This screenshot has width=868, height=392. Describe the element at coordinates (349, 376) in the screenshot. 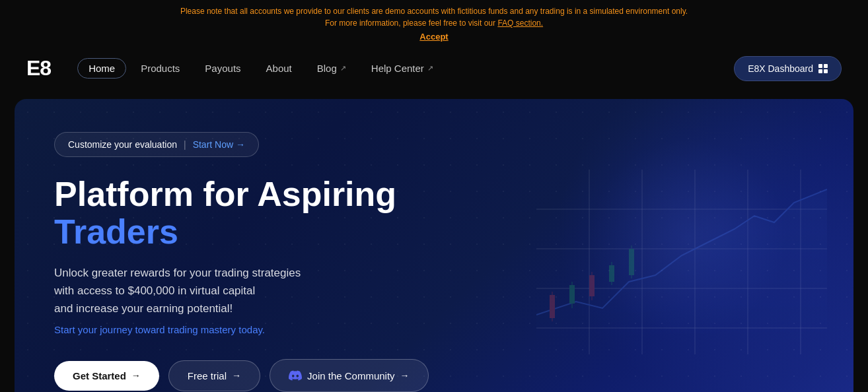

I see `join-community-button: Join the Community →` at that location.